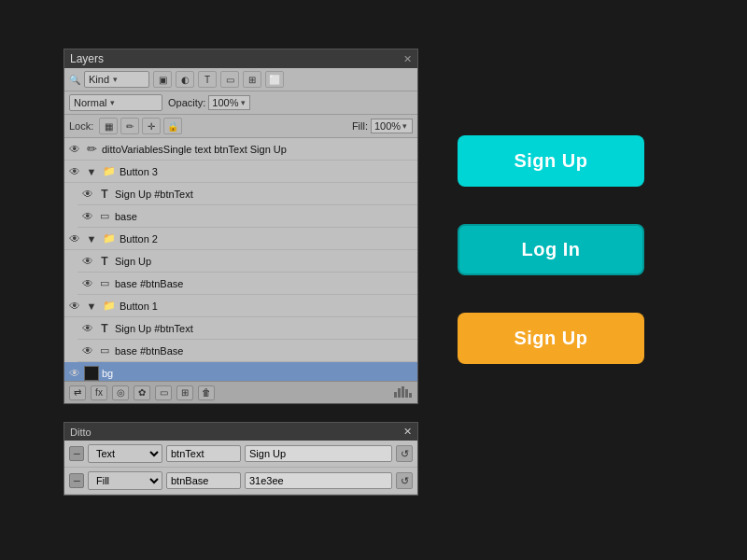 Image resolution: width=747 pixels, height=560 pixels. I want to click on lock-pixels-btn: ✏, so click(130, 126).